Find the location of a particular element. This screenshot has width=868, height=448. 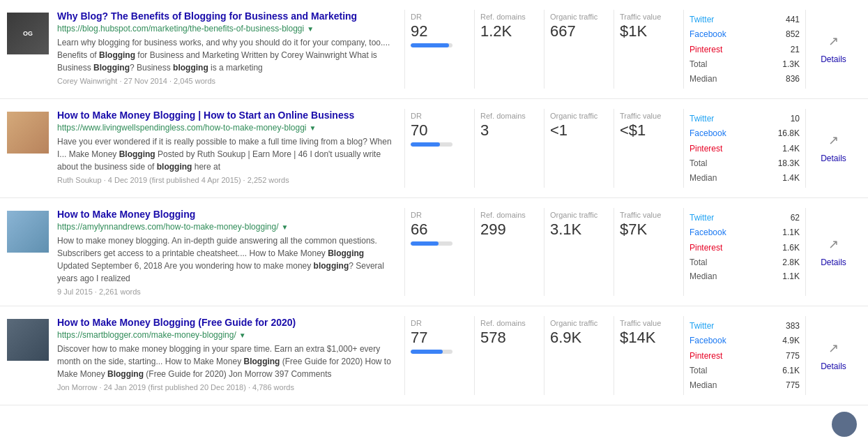

dr-value: 77 is located at coordinates (439, 338).